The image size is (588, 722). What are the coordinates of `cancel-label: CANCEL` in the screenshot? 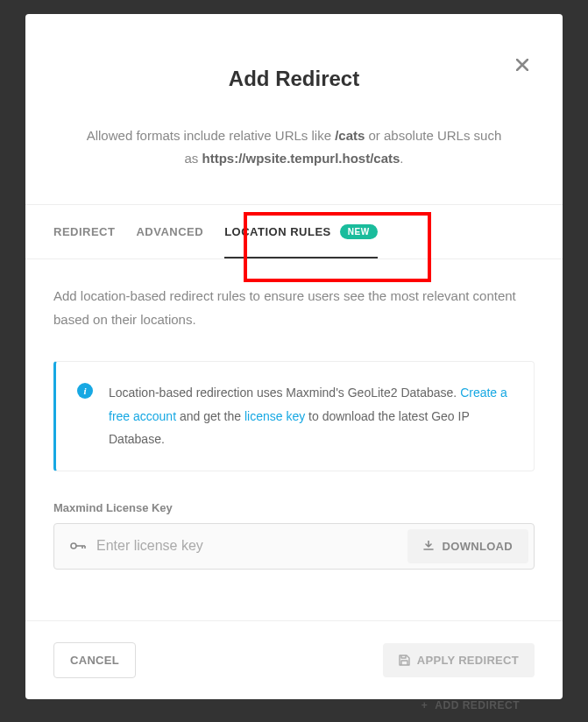 It's located at (95, 661).